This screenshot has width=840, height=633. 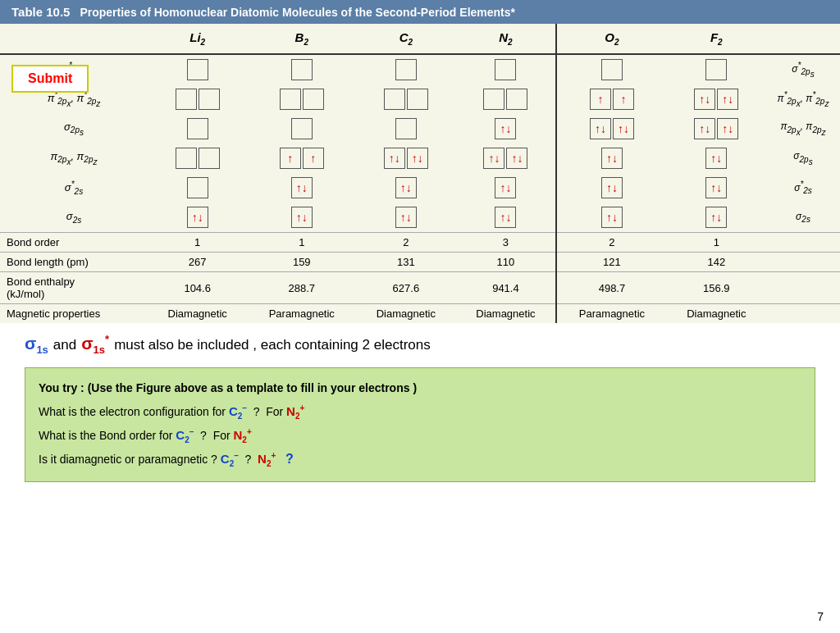 What do you see at coordinates (36, 344) in the screenshot?
I see `sigma-1s-label: σ1s` at bounding box center [36, 344].